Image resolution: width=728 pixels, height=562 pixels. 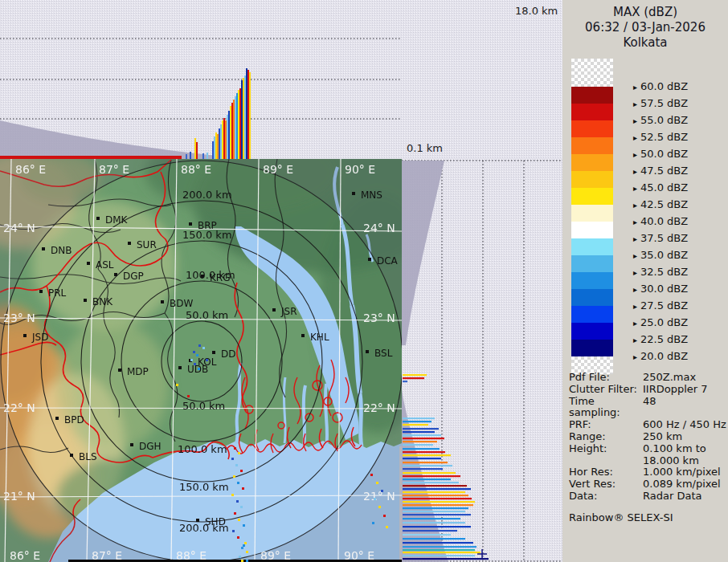 What do you see at coordinates (25, 556) in the screenshot?
I see `meridian-label-bottom: 86° E` at bounding box center [25, 556].